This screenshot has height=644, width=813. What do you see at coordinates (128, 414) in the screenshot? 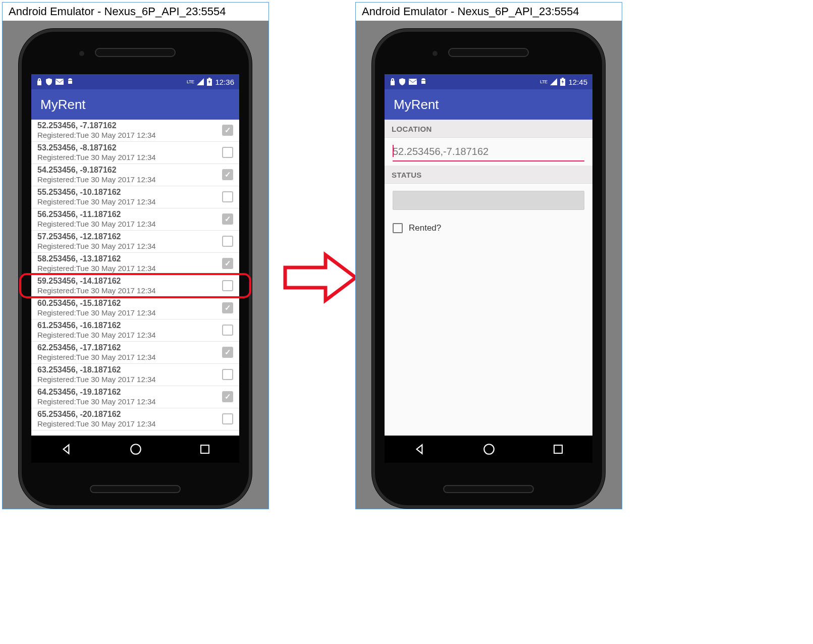
I see `list-item-coords: 65.253456, -20.187162` at bounding box center [128, 414].